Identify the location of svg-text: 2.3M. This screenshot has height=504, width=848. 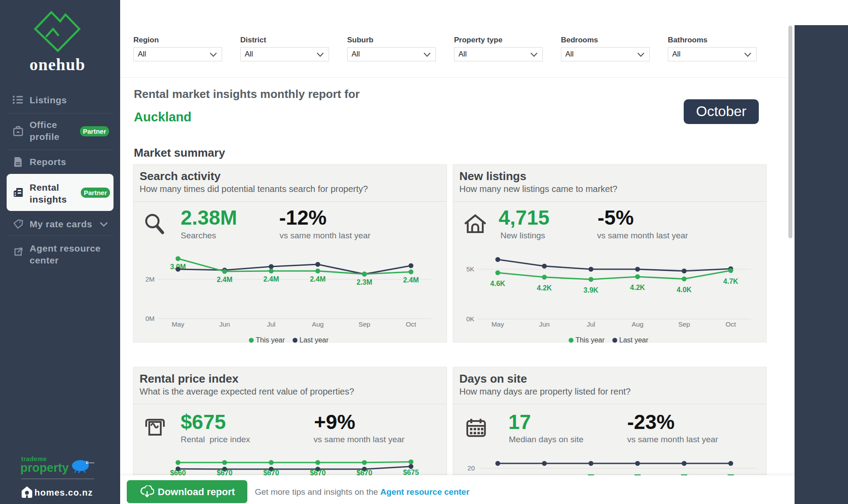
(364, 282).